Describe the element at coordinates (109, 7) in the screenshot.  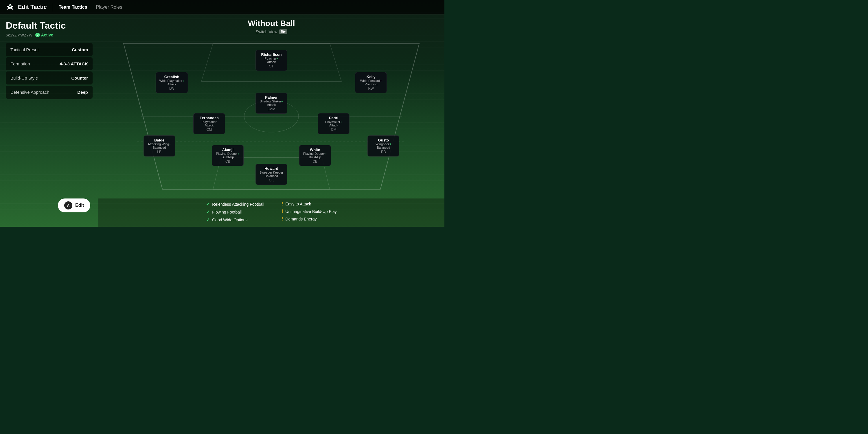
I see `nav-player-roles: Player Roles` at that location.